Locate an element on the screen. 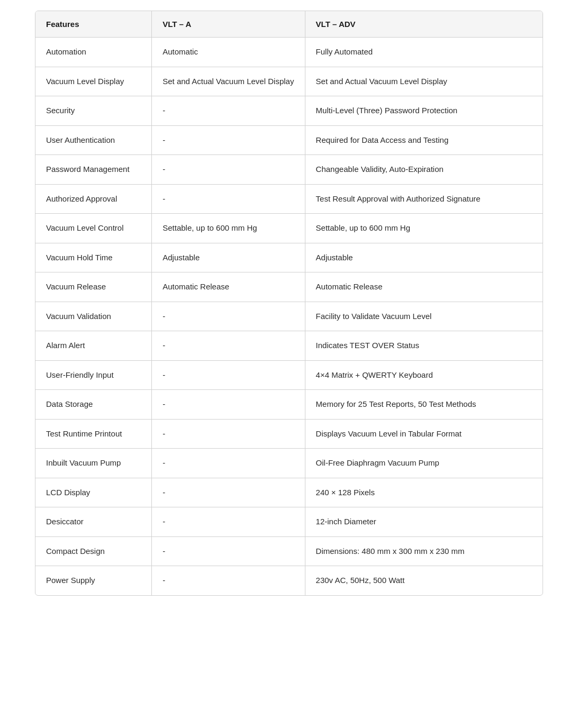  cell-feature: Vacuum Level Control is located at coordinates (94, 229).